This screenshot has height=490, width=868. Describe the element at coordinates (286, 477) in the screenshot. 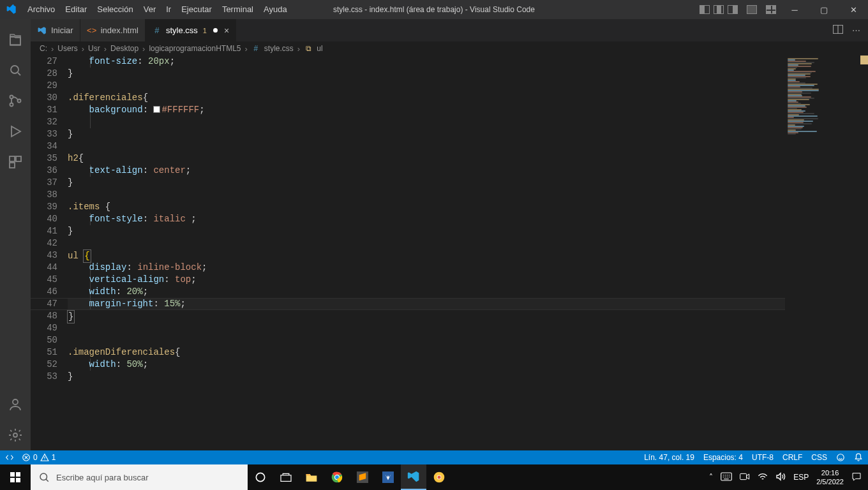

I see `task-view-icon` at that location.